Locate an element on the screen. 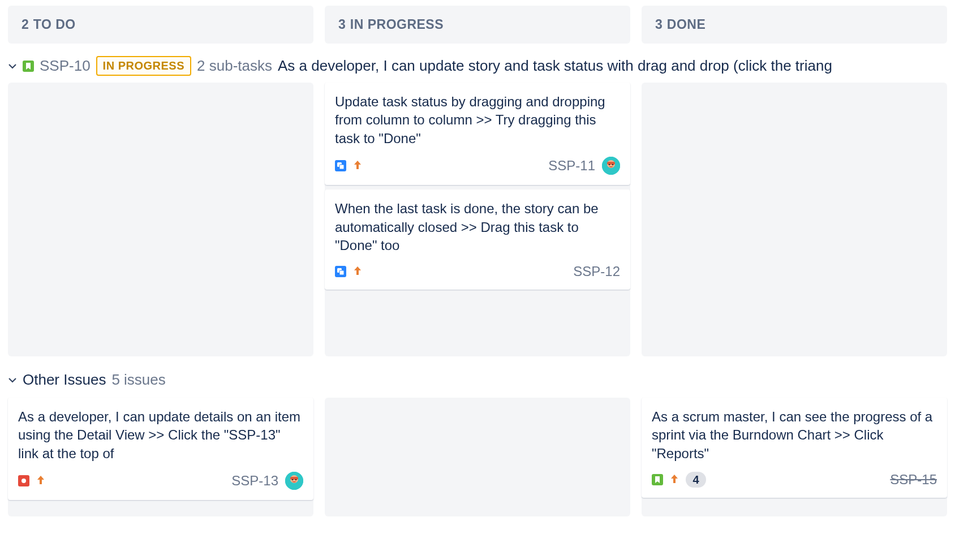 Image resolution: width=955 pixels, height=560 pixels. other-issues-count: 5 issues is located at coordinates (138, 380).